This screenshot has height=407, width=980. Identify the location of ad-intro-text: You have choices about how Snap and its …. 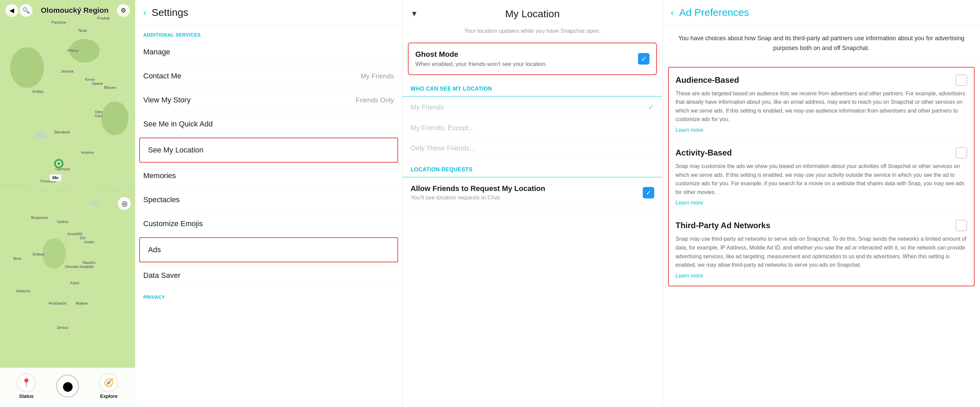
(821, 43).